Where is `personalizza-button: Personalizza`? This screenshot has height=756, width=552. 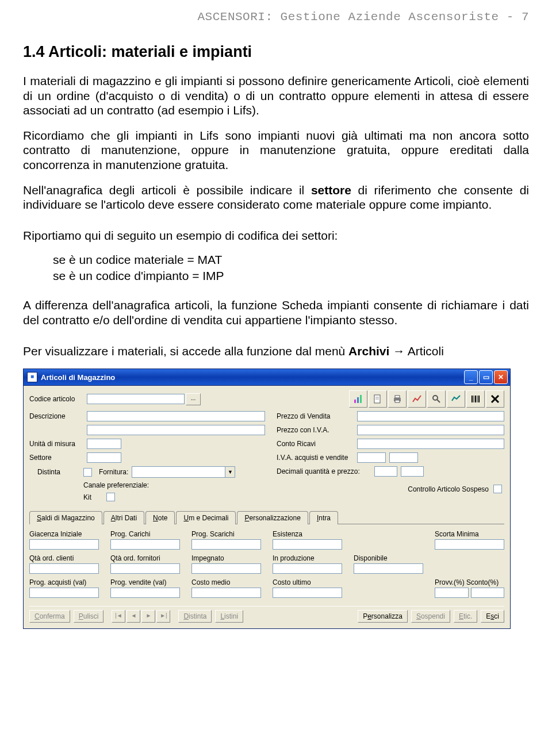 personalizza-button: Personalizza is located at coordinates (383, 616).